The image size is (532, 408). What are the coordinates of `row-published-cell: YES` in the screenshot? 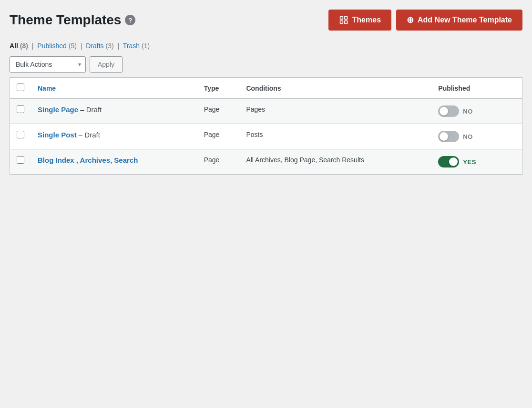 It's located at (477, 162).